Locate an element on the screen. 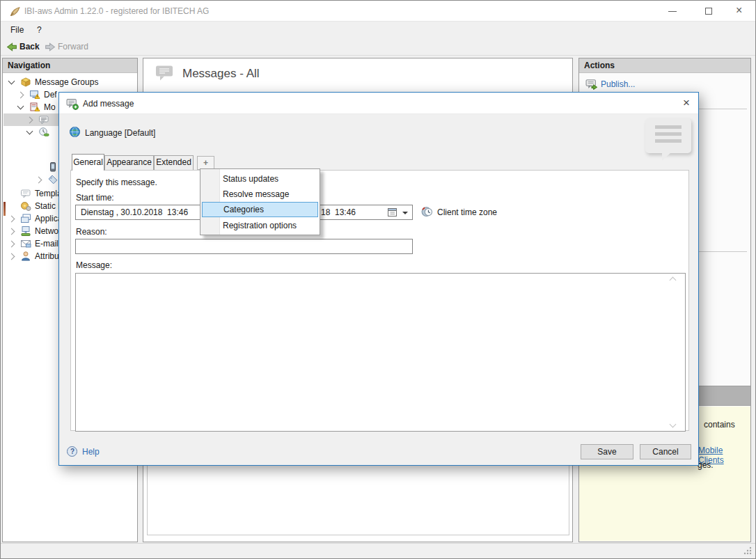  status-bar is located at coordinates (378, 551).